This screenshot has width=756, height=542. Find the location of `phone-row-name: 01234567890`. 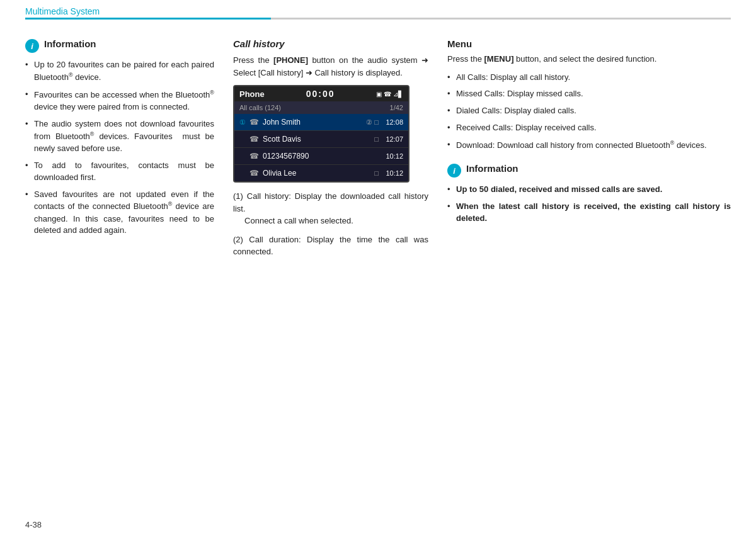

phone-row-name: 01234567890 is located at coordinates (321, 156).